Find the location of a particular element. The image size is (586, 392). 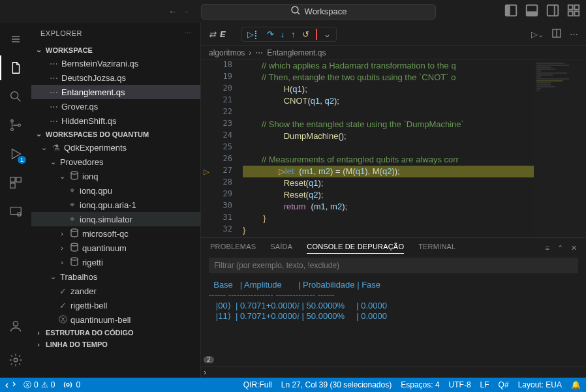

explorer-header: EXPLORER ⋯ is located at coordinates (116, 33).